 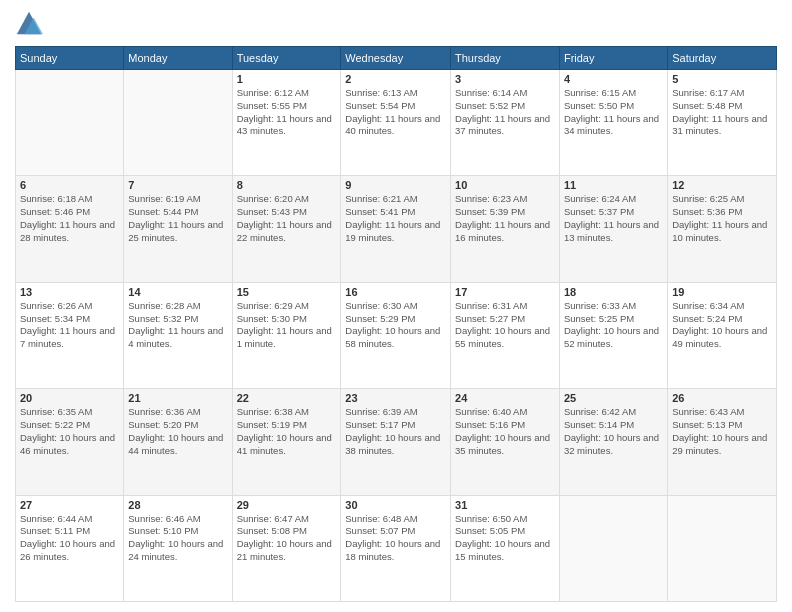 I want to click on day-number: 21, so click(x=178, y=398).